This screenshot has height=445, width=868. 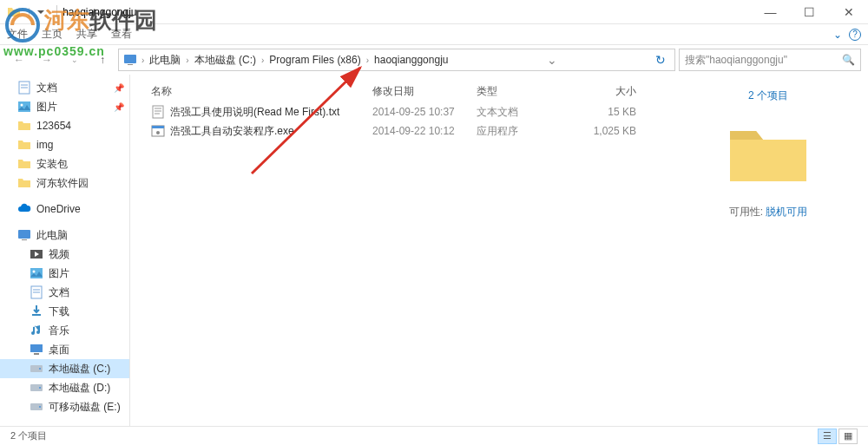 I want to click on sidebar-item: 下载, so click(x=64, y=311).